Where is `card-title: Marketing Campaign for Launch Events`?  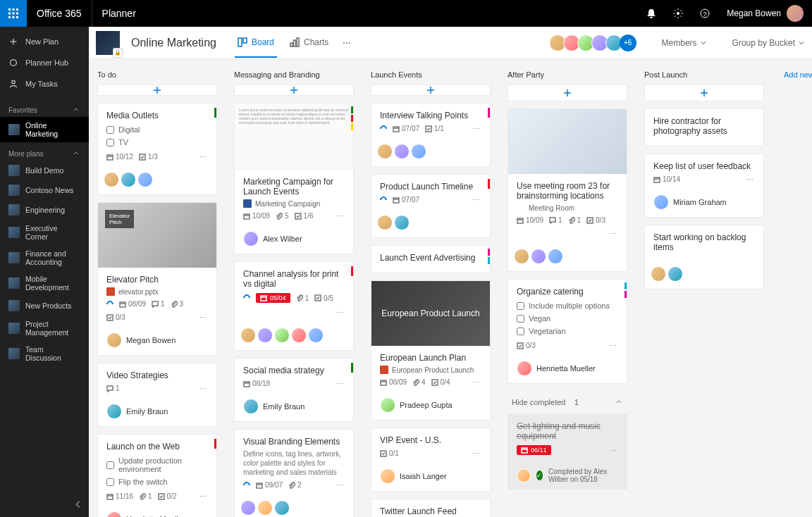
card-title: Marketing Campaign for Launch Events is located at coordinates (294, 187).